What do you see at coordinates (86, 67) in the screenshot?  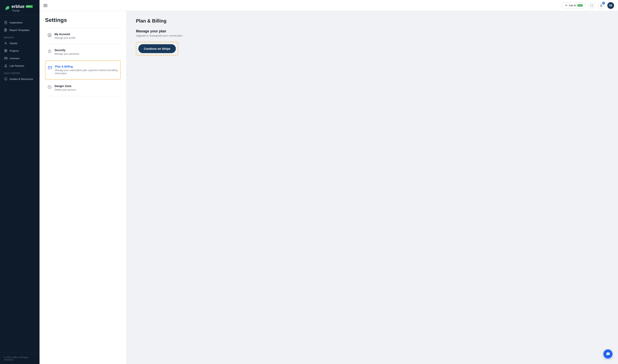 I see `plan-billing-label: Plan & Billing` at bounding box center [86, 67].